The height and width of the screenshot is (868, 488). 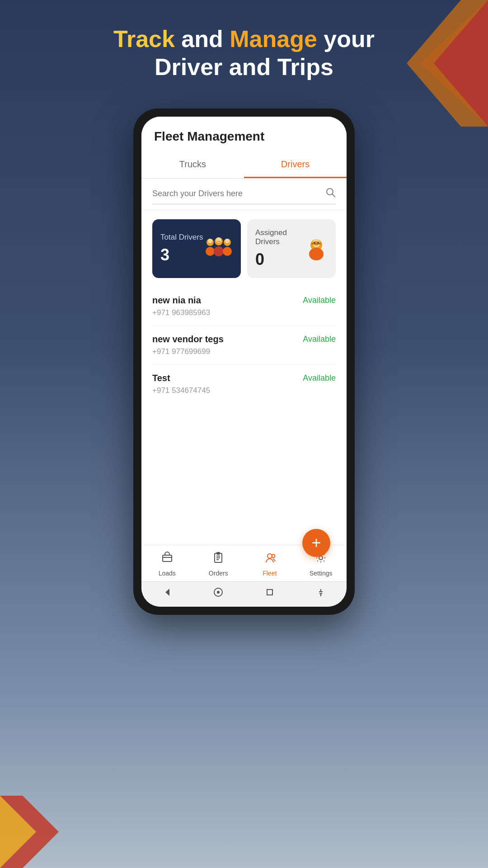 What do you see at coordinates (244, 313) in the screenshot?
I see `driver-phone-1: +971 963985963` at bounding box center [244, 313].